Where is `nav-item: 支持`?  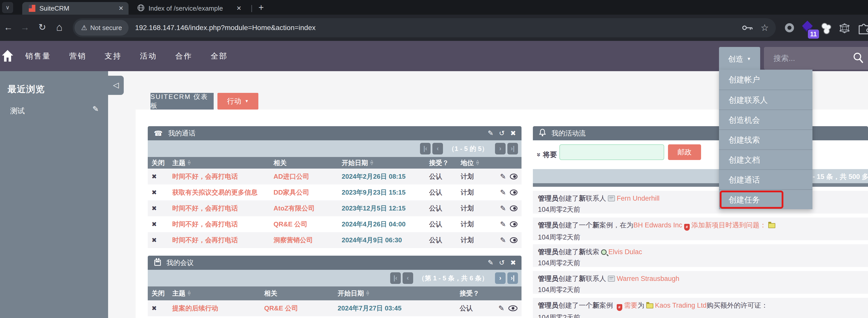
nav-item: 支持 is located at coordinates (113, 56).